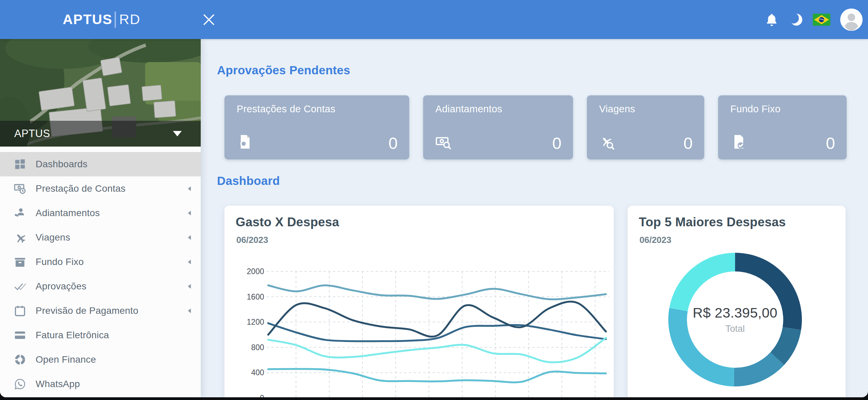 This screenshot has height=400, width=868. I want to click on plane-search-icon, so click(607, 142).